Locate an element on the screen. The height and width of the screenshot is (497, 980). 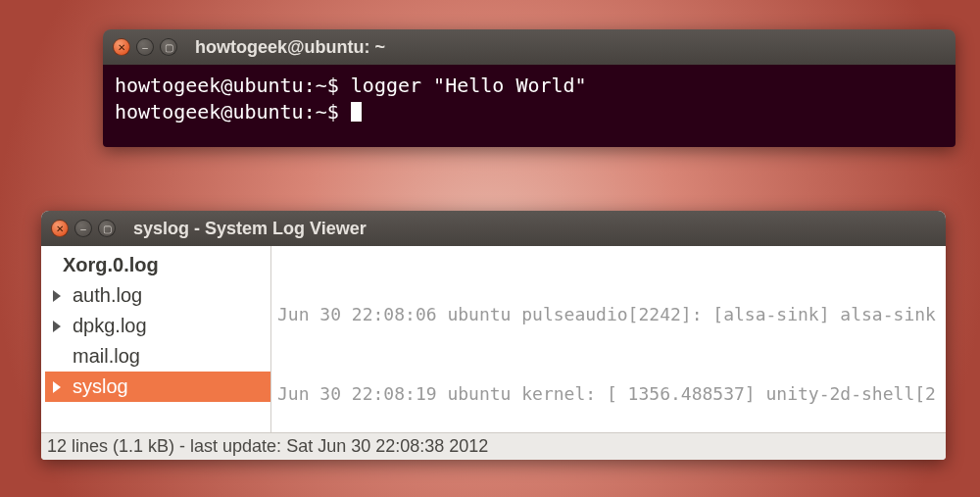
sidebar-item-label: auth.log is located at coordinates (108, 295).